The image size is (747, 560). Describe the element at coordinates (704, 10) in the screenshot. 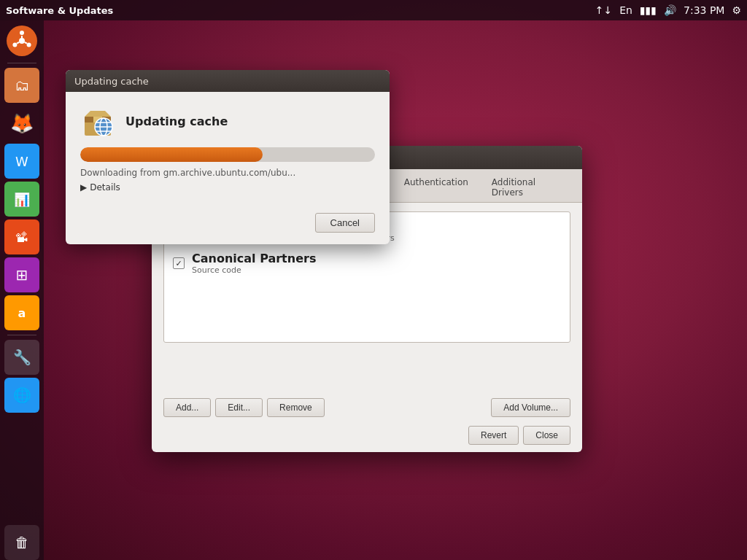

I see `time-display: 7:33 PM` at that location.